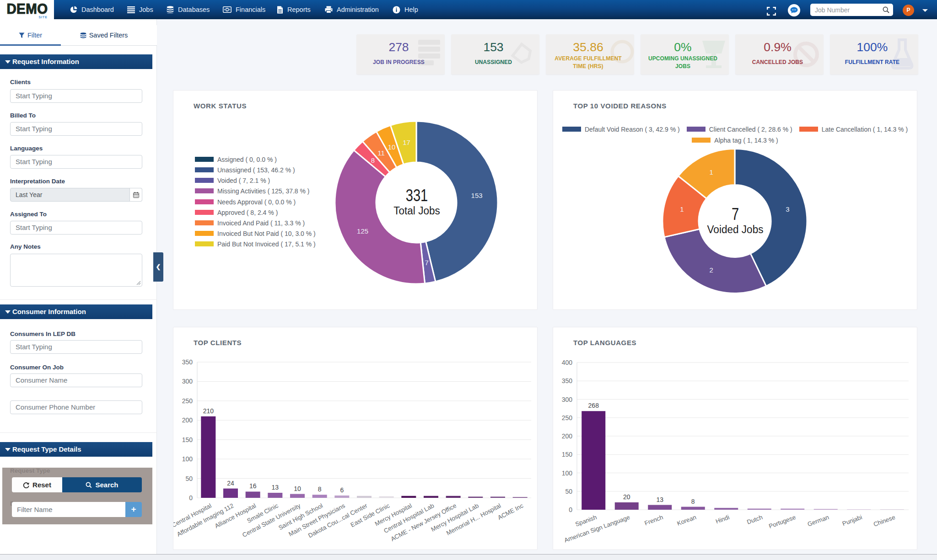 This screenshot has height=560, width=937. I want to click on svg-text: Chinese, so click(884, 521).